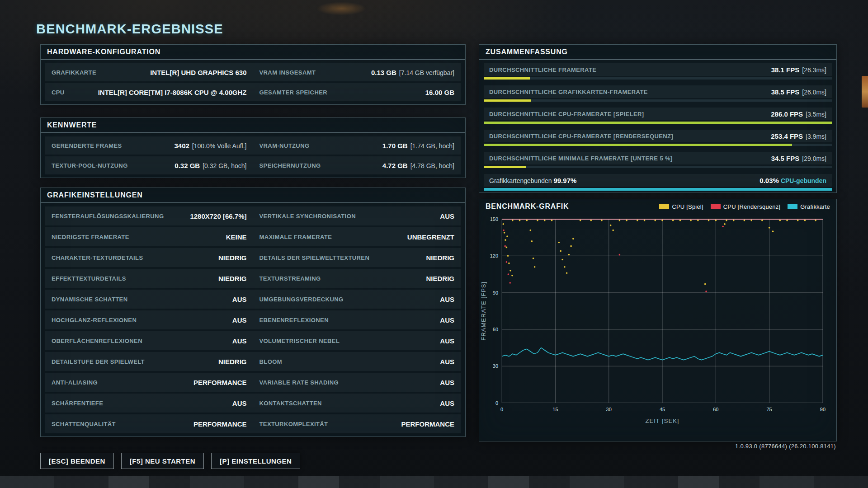 This screenshot has width=868, height=488. What do you see at coordinates (253, 195) in the screenshot?
I see `settings-panel-header: GRAFIKEINSTELLUNGEN` at bounding box center [253, 195].